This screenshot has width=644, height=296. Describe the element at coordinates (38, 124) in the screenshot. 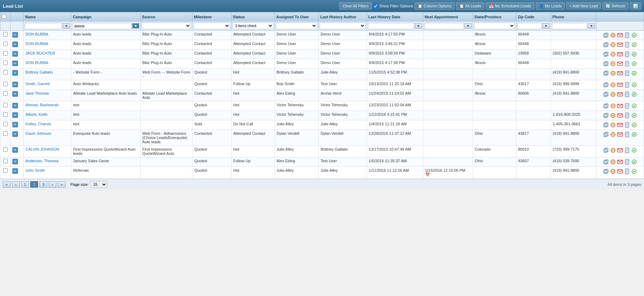

I see `lead-name-link: Kelley, Charvis` at that location.